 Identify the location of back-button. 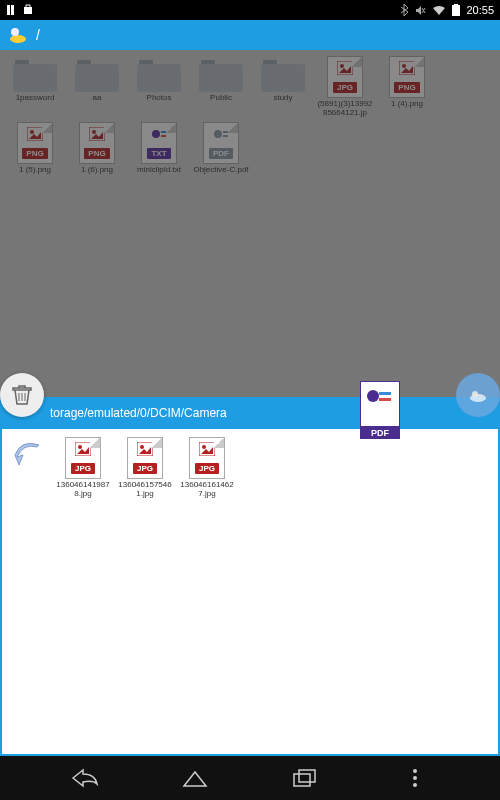
(28, 455).